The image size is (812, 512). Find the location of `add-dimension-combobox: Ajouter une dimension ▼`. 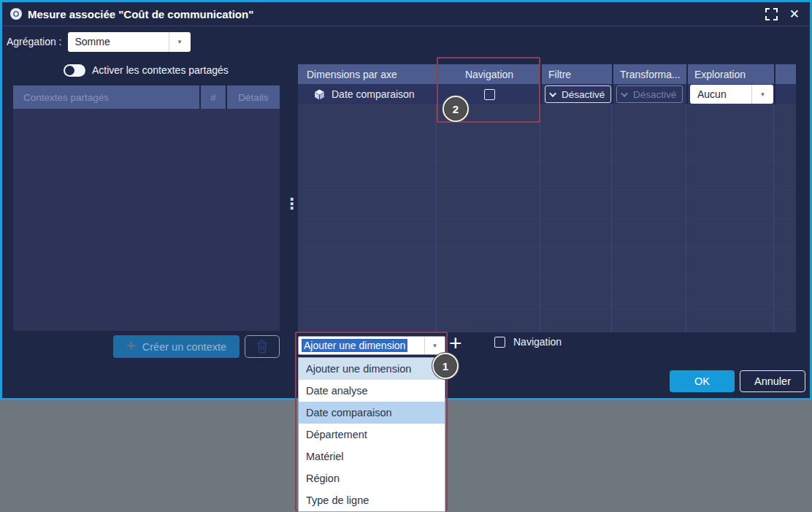

add-dimension-combobox: Ajouter une dimension ▼ is located at coordinates (372, 345).